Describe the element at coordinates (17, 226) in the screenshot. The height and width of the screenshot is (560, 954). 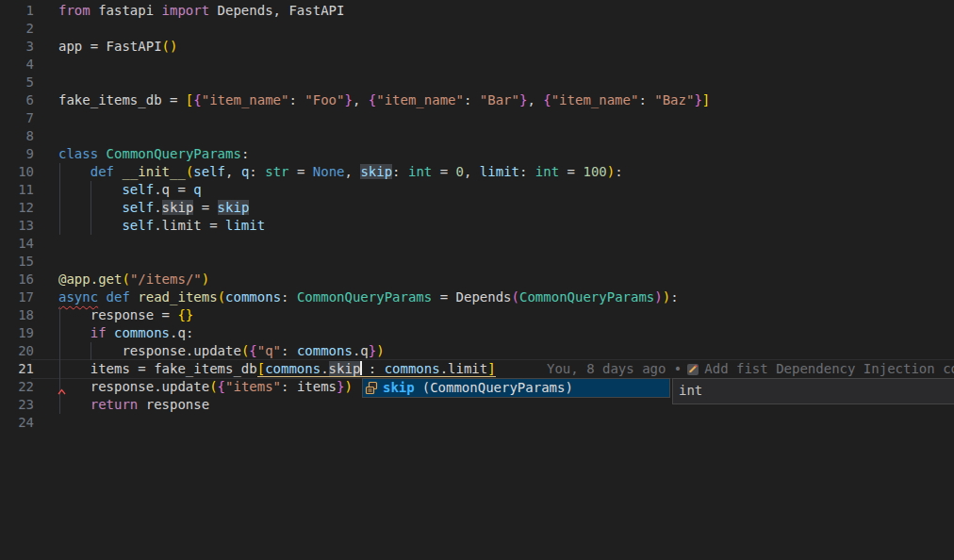
I see `line-number: 13` at that location.